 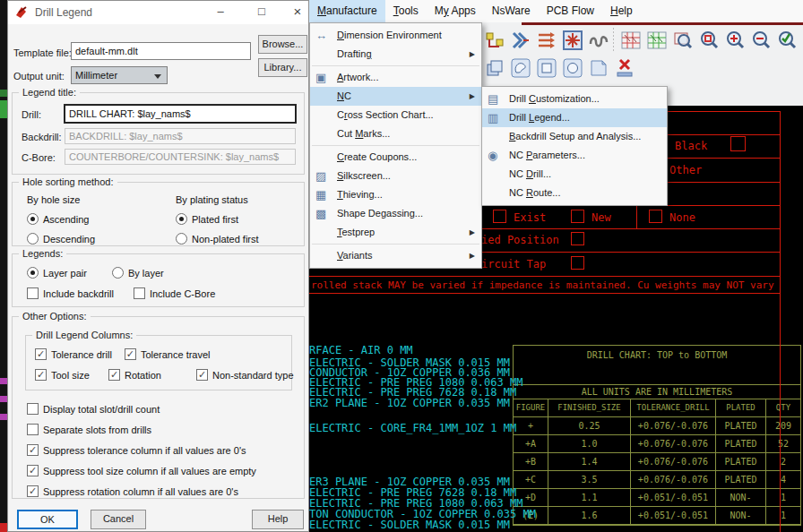 I want to click on zoom-out-icon, so click(x=761, y=40).